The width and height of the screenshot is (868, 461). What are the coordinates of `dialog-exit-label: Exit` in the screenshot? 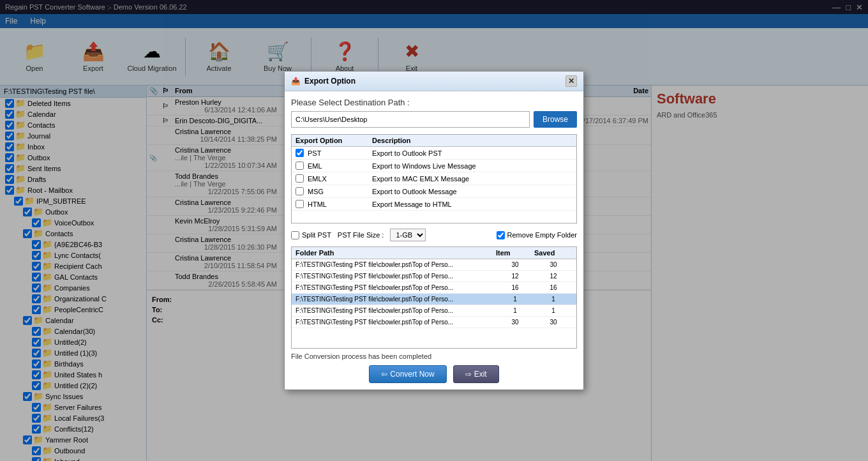 It's located at (481, 374).